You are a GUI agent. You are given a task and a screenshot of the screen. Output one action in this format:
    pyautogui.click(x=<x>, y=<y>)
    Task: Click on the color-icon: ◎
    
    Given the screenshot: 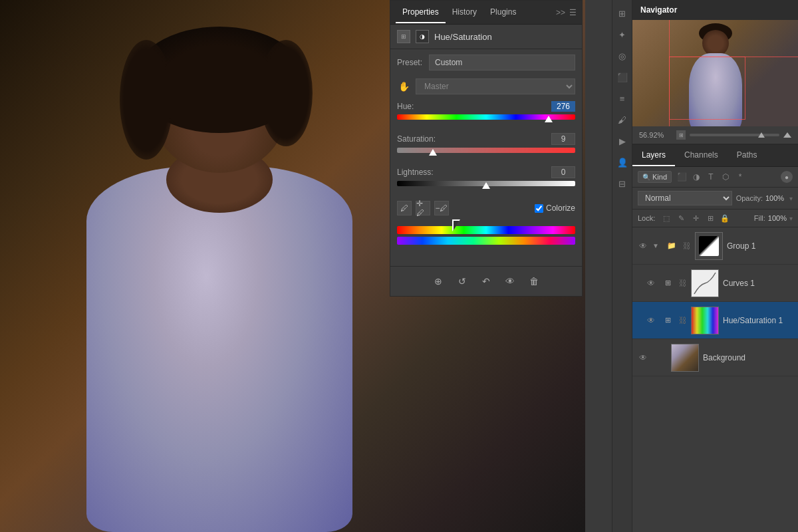 What is the action you would take?
    pyautogui.click(x=622, y=56)
    